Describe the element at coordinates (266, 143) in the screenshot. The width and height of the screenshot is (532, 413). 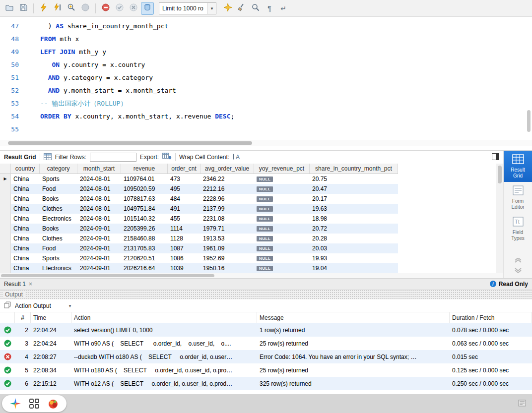
I see `editor-horizontal-scrollbar` at that location.